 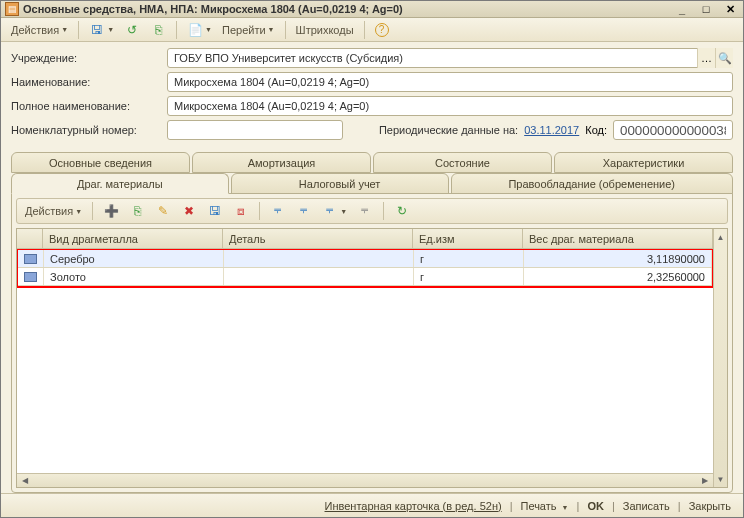 I want to click on name-label: Наименование:, so click(x=86, y=82).